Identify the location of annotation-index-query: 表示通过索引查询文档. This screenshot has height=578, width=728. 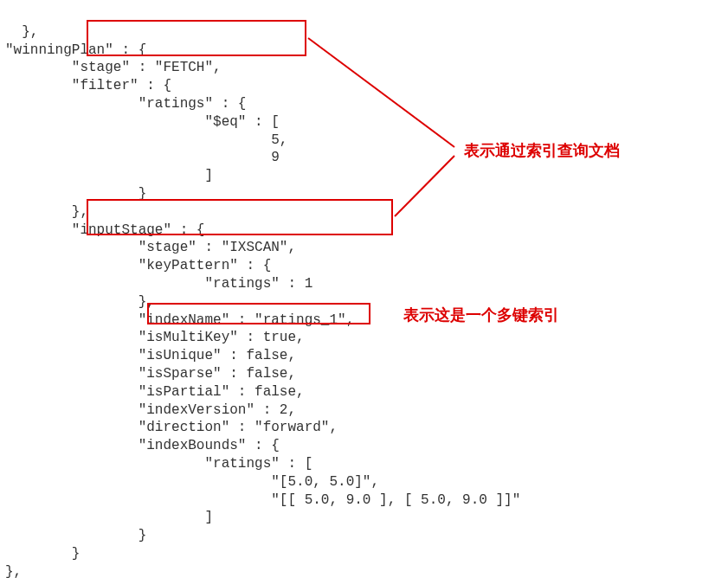
(542, 151).